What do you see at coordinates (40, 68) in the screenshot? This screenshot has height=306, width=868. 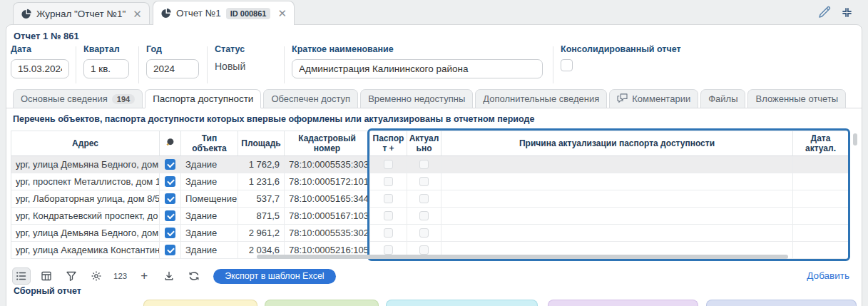 I see `date-input` at bounding box center [40, 68].